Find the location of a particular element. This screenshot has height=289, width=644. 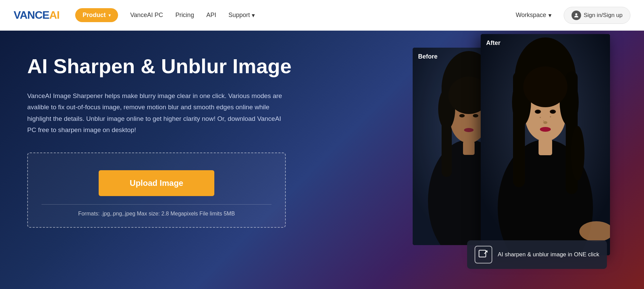

upload-formats-text: Formats: .jpg,.png,.jpeg Max size: 2.8 M… is located at coordinates (156, 214).